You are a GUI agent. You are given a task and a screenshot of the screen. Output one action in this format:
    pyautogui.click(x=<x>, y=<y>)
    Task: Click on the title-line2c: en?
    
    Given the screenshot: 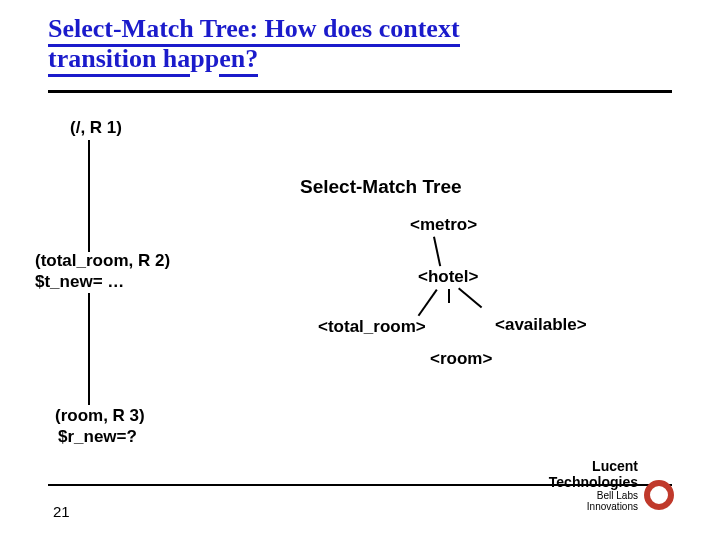 What is the action you would take?
    pyautogui.click(x=238, y=60)
    